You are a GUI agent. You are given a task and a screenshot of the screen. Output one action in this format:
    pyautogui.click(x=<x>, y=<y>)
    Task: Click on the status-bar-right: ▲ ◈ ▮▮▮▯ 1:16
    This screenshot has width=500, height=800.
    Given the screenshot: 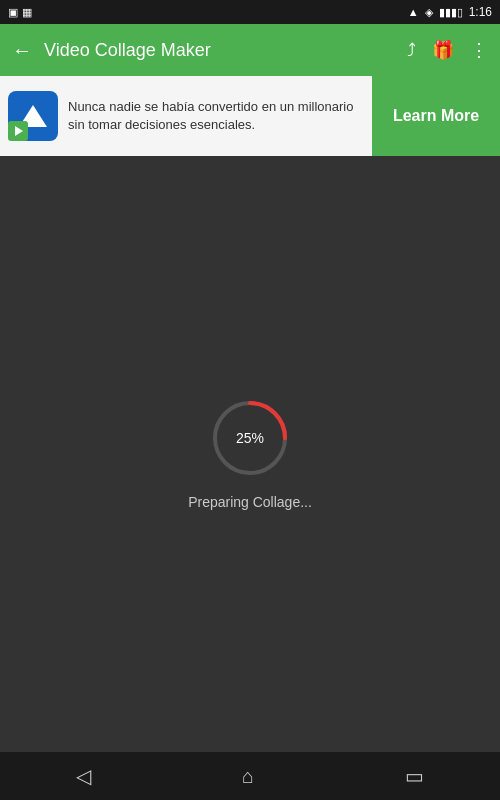 What is the action you would take?
    pyautogui.click(x=450, y=12)
    